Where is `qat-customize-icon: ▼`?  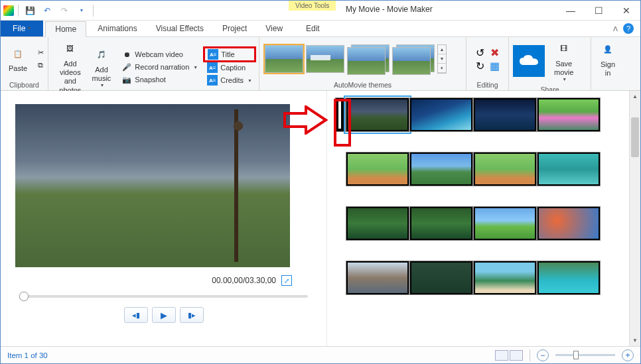 qat-customize-icon: ▼ is located at coordinates (82, 11).